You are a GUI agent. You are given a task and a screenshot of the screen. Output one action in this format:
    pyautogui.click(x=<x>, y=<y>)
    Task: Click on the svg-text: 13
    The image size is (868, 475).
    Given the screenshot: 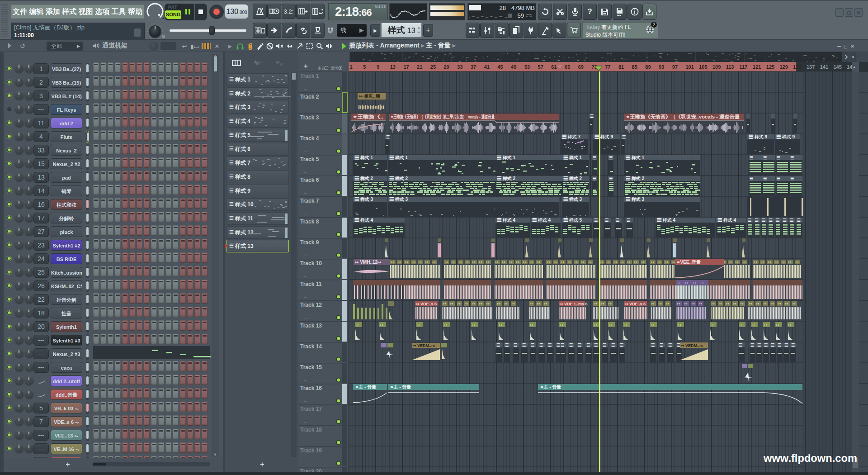 What is the action you would take?
    pyautogui.click(x=393, y=67)
    